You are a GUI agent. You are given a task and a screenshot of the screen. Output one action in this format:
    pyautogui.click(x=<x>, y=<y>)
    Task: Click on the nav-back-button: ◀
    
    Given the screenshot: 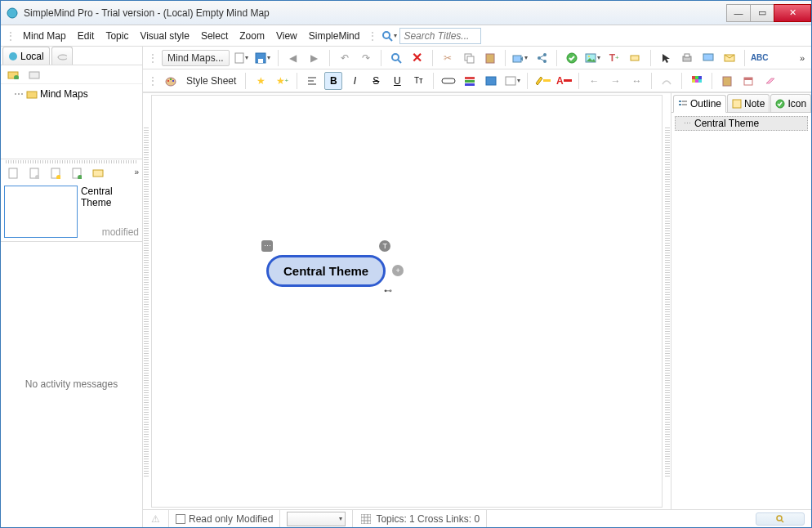 What is the action you would take?
    pyautogui.click(x=293, y=58)
    